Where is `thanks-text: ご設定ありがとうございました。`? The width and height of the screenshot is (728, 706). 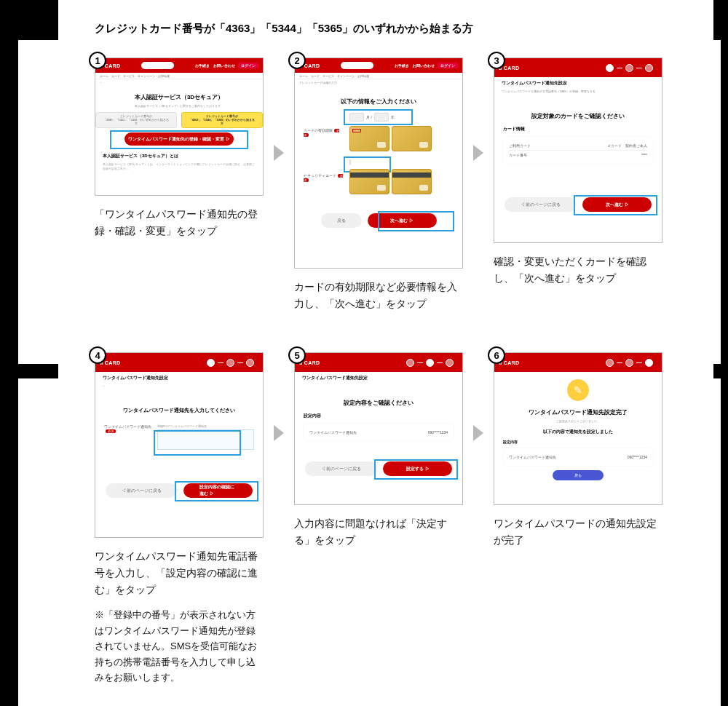 thanks-text: ご設定ありがとうございました。 is located at coordinates (578, 421).